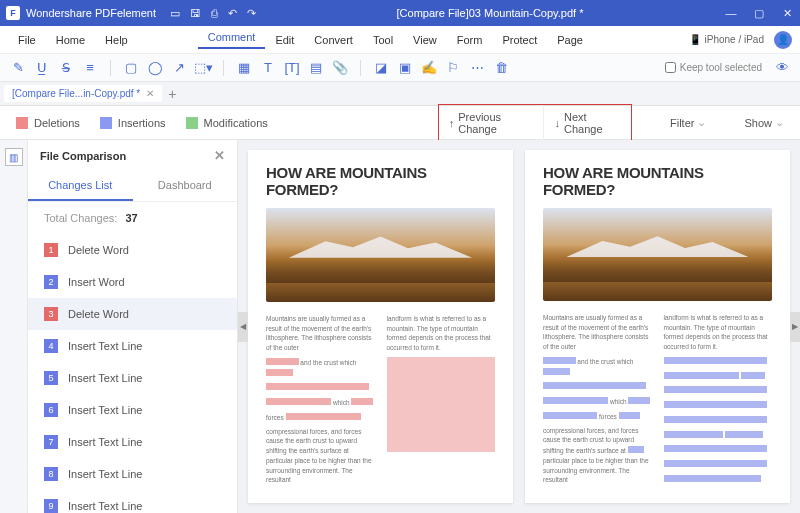  I want to click on redo-icon: ↷, so click(252, 14).